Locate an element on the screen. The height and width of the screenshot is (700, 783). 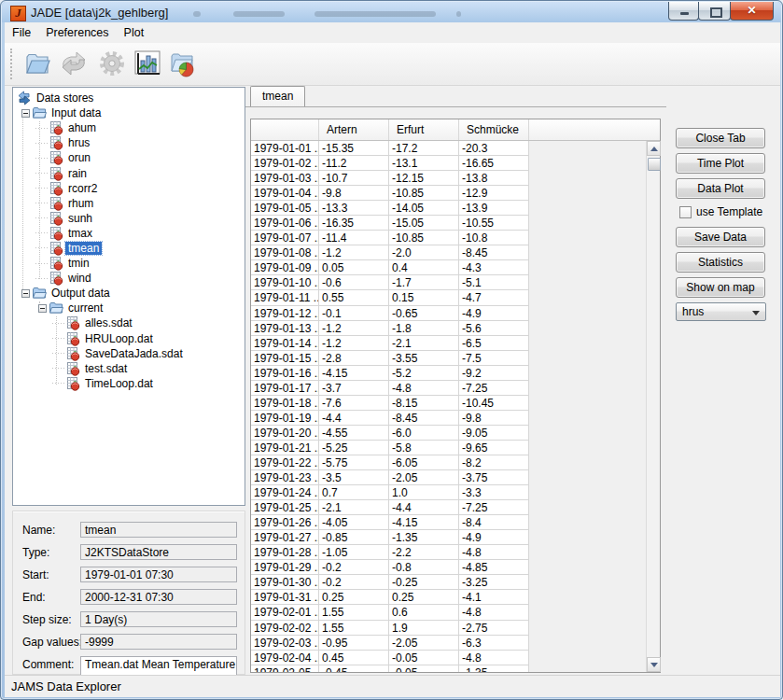
value-cell: -16.65 is located at coordinates (495, 163).